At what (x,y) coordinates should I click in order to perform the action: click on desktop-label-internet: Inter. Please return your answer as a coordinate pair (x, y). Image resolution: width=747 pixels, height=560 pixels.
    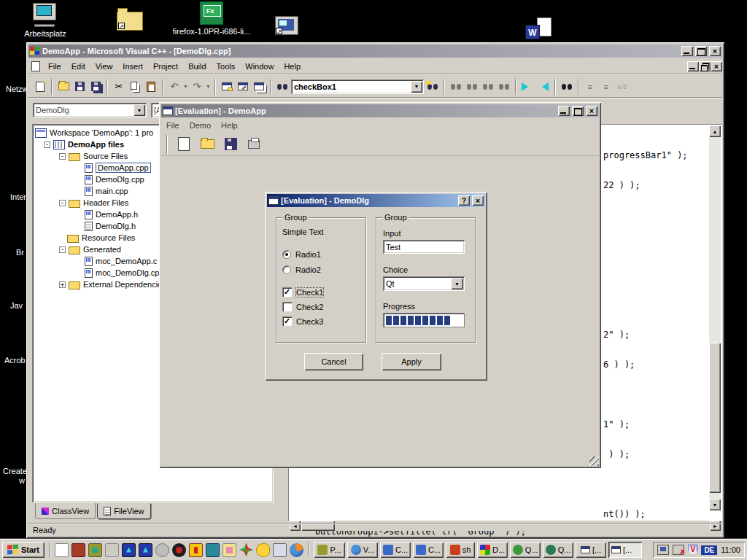
    Looking at the image, I should click on (18, 197).